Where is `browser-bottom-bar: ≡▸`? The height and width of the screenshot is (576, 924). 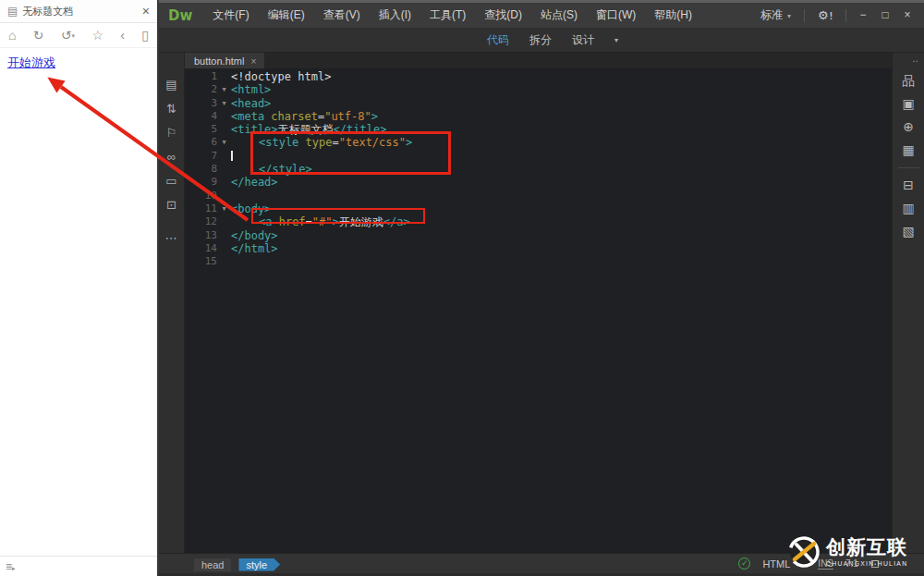
browser-bottom-bar: ≡▸ is located at coordinates (79, 566).